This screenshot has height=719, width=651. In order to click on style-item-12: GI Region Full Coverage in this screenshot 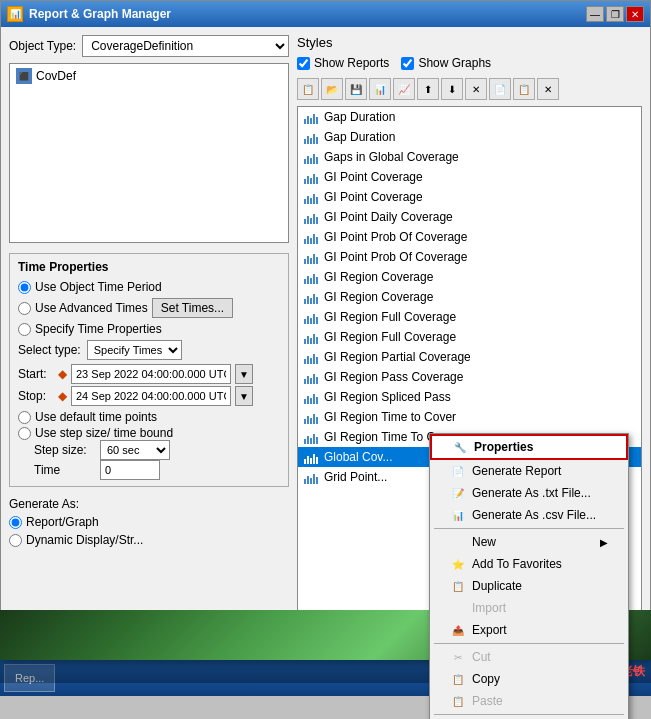, I will do `click(470, 337)`.